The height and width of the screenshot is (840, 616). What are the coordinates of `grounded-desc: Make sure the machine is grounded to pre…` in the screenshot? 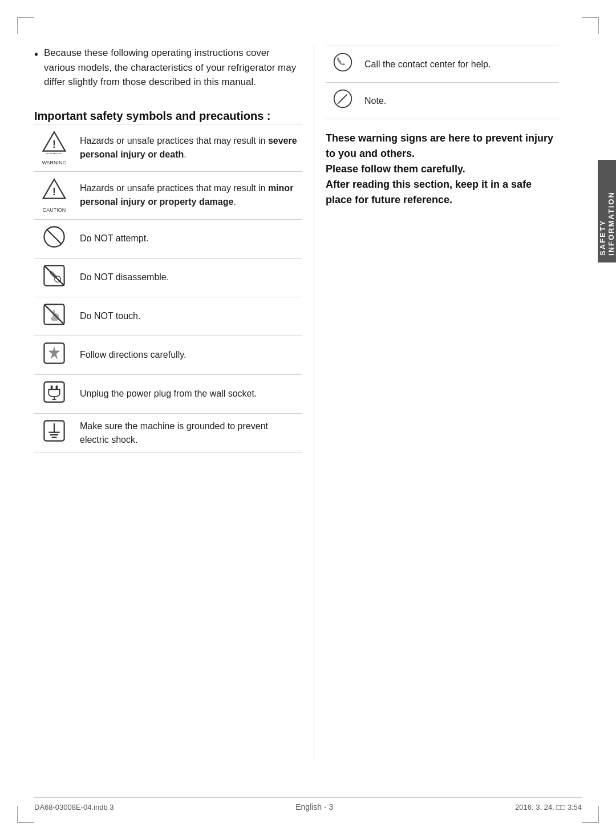 It's located at (188, 433).